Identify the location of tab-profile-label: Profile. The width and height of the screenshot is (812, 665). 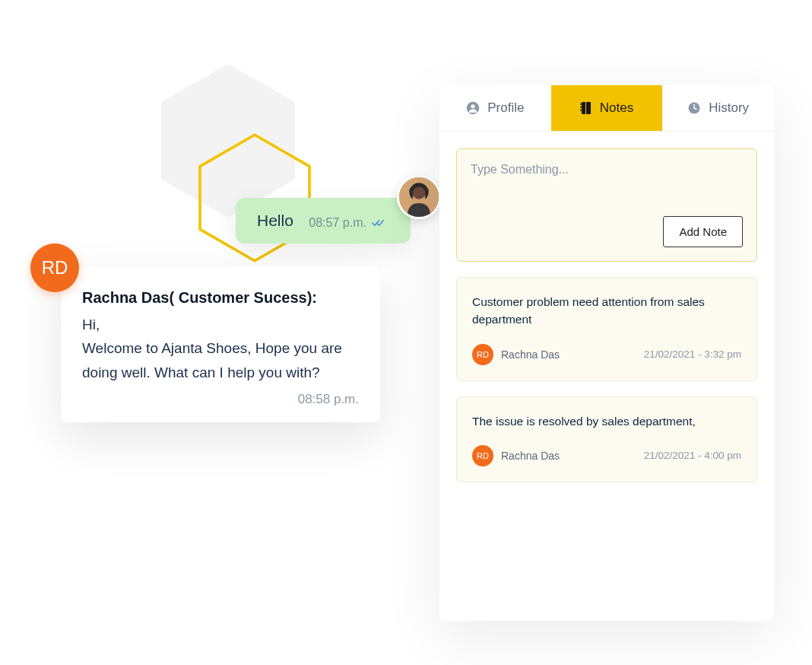
(506, 108).